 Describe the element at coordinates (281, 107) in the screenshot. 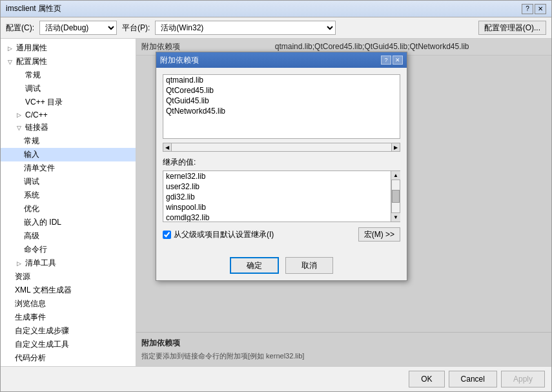

I see `dialog-input-listbox: qtmaind.lib QtCored45.lib QtGuid45.lib Q…` at that location.